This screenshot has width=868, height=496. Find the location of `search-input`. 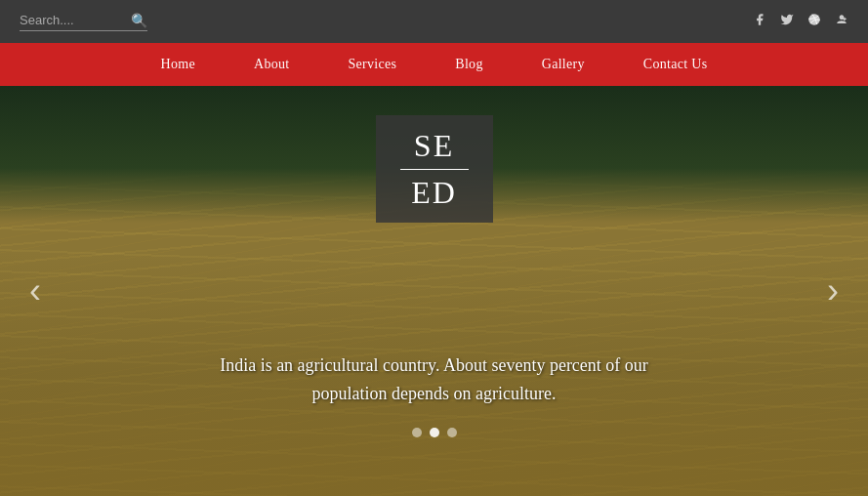

search-input is located at coordinates (73, 20).